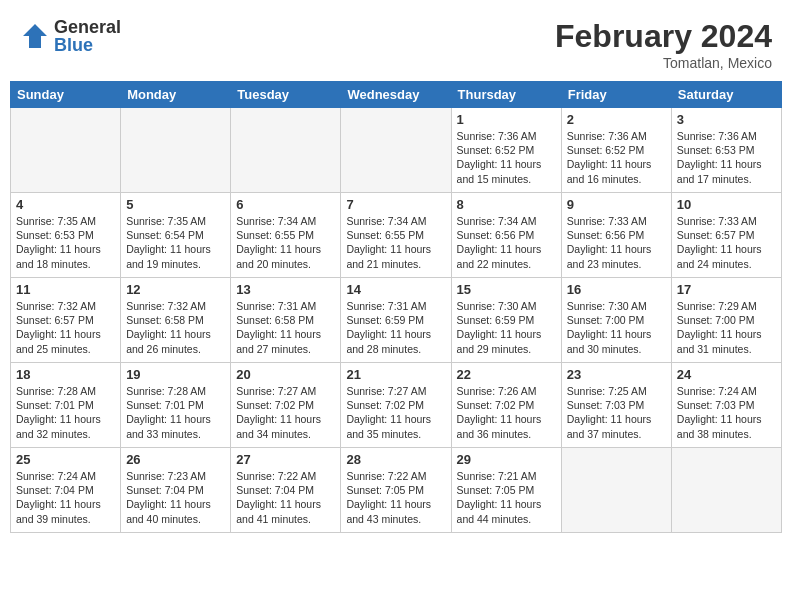 This screenshot has height=612, width=792. I want to click on calendar-cell: 2Sunrise: 7:36 AM Sunset: 6:52 PM Daylig…, so click(616, 150).